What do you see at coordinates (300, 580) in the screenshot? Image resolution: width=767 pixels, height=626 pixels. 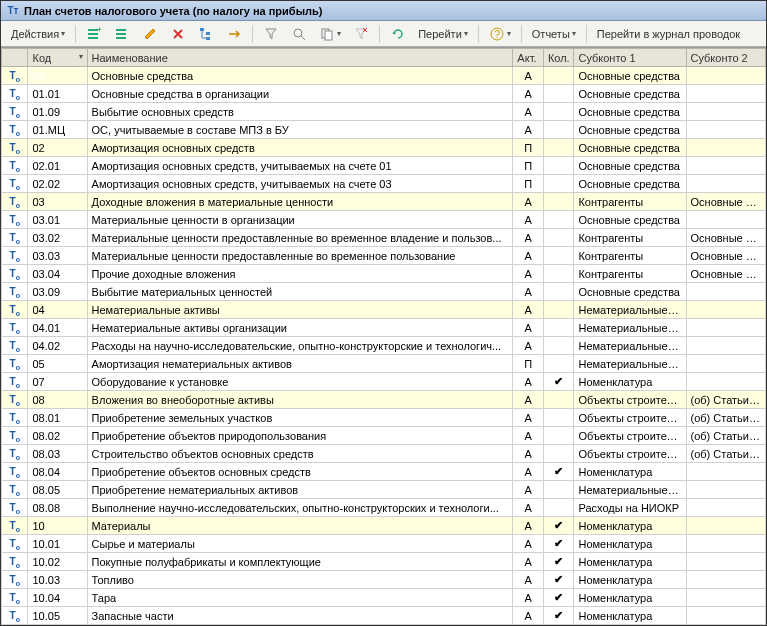 I see `cell-name: Топливо` at bounding box center [300, 580].